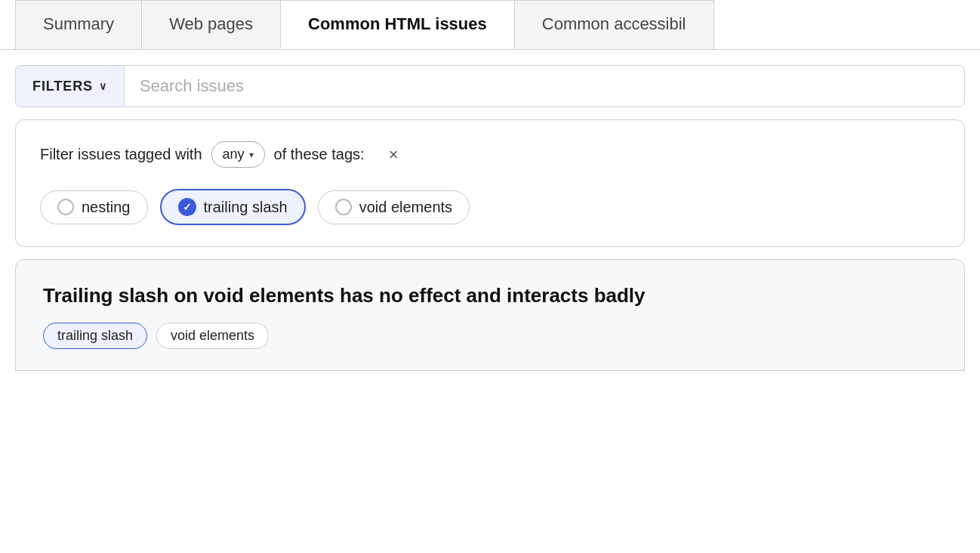  Describe the element at coordinates (187, 207) in the screenshot. I see `radio-trailing-slash` at that location.